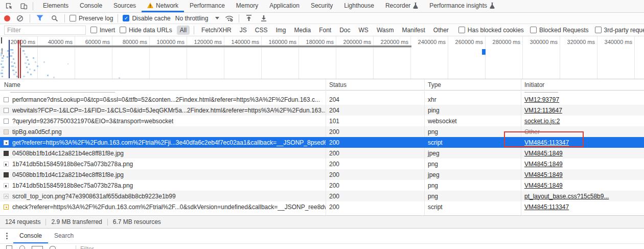 The height and width of the screenshot is (249, 644). Describe the element at coordinates (543, 110) in the screenshot. I see `initiator-link: VM12:113647` at that location.